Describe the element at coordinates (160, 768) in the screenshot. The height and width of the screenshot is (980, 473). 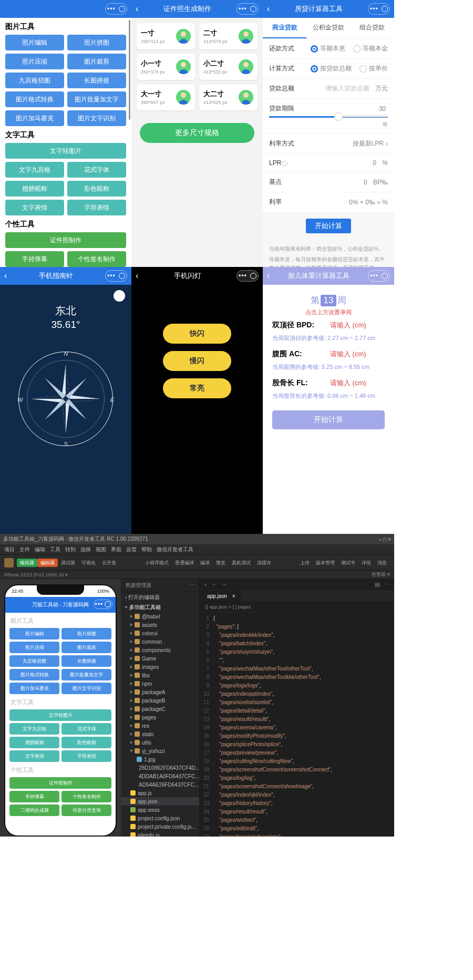
I see `tree-node: 28D10862FD6437CF4D...` at that location.